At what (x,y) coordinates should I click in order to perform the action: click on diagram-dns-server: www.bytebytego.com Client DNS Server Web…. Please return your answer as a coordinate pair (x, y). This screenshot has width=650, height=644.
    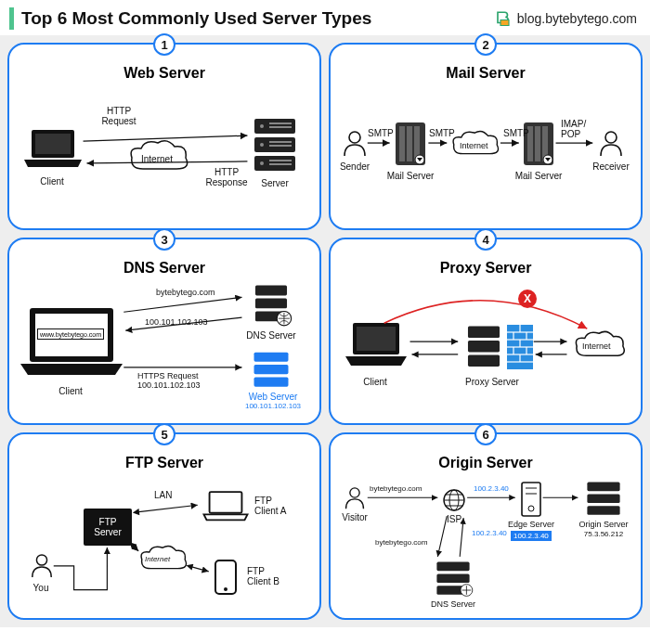
    Looking at the image, I should click on (164, 349).